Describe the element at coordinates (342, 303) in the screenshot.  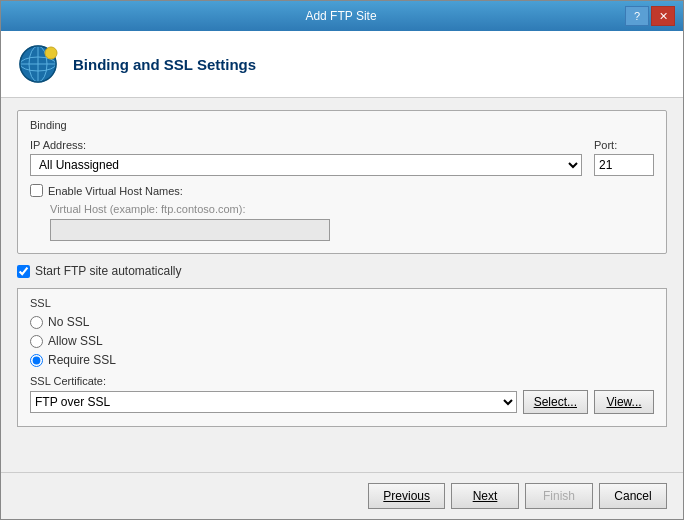
I see `ssl-group-label: SSL` at that location.